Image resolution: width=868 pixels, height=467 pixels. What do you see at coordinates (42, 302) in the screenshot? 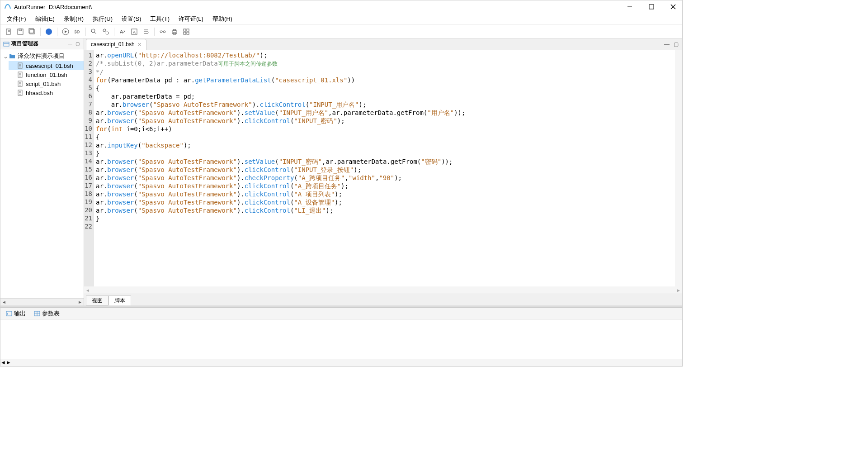
I see `sidebar-scrollbar: ◄ ►` at bounding box center [42, 302].